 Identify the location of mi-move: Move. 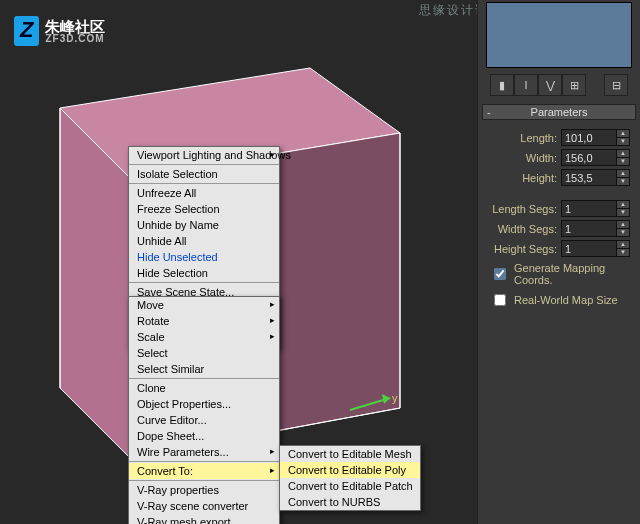
(204, 305).